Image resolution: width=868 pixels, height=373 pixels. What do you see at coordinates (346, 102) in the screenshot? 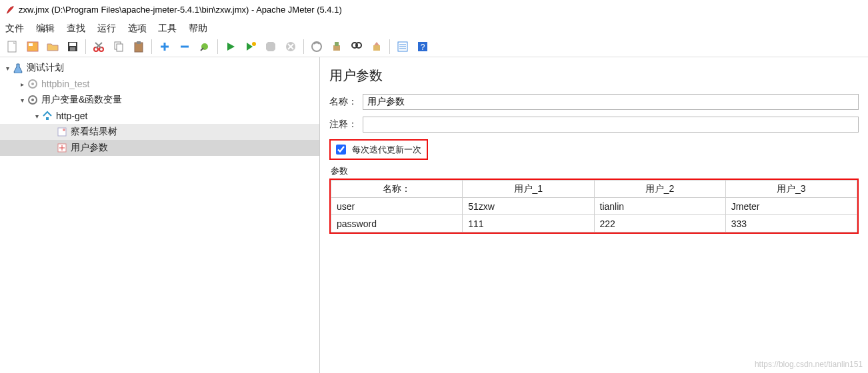
I see `name-label: 名称：` at bounding box center [346, 102].